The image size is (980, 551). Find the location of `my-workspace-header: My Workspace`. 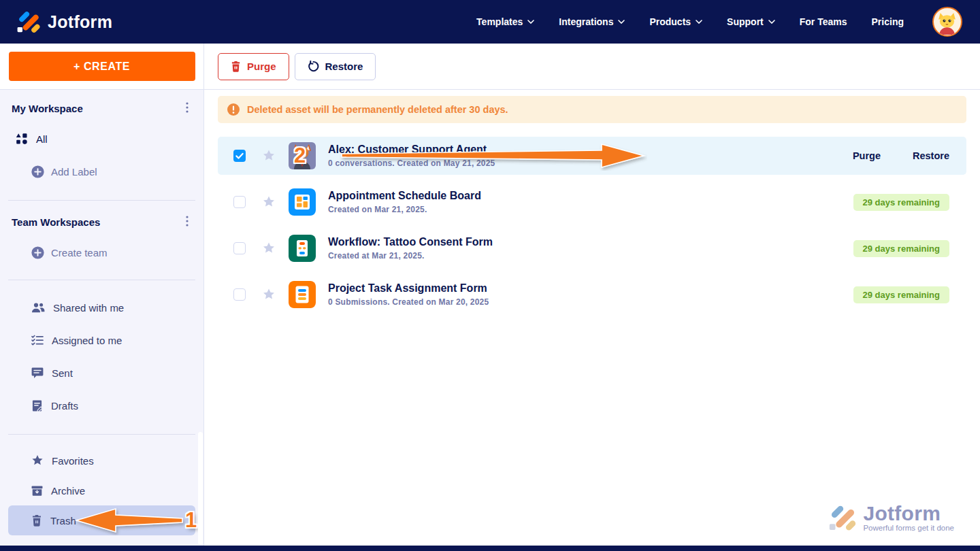

my-workspace-header: My Workspace is located at coordinates (102, 108).